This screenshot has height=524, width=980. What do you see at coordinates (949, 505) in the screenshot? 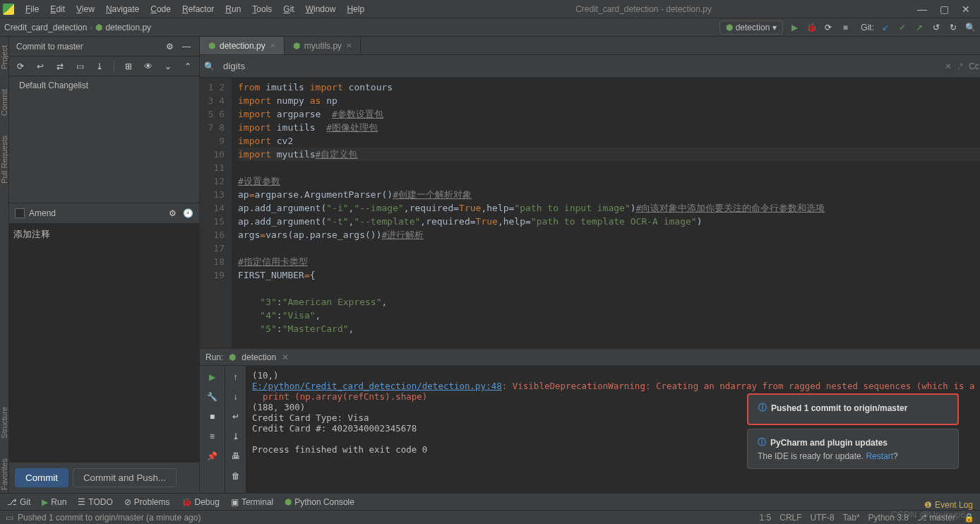
I see `event-log-button: ❶Event Log` at bounding box center [949, 505].